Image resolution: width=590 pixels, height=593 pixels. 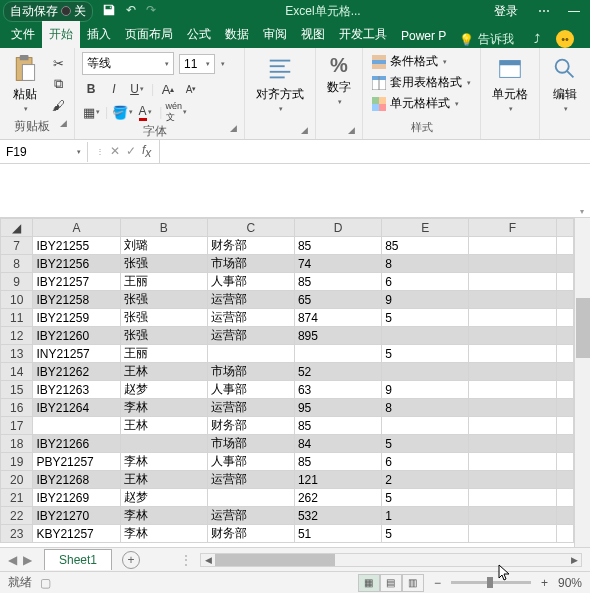 What do you see at coordinates (146, 152) in the screenshot?
I see `fx-icon: fx` at bounding box center [146, 152].